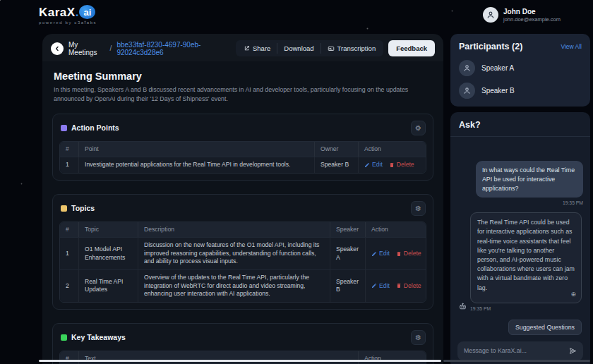 The width and height of the screenshot is (593, 364). I want to click on action-points-rows: 1 Investigate potential applications for…, so click(243, 165).